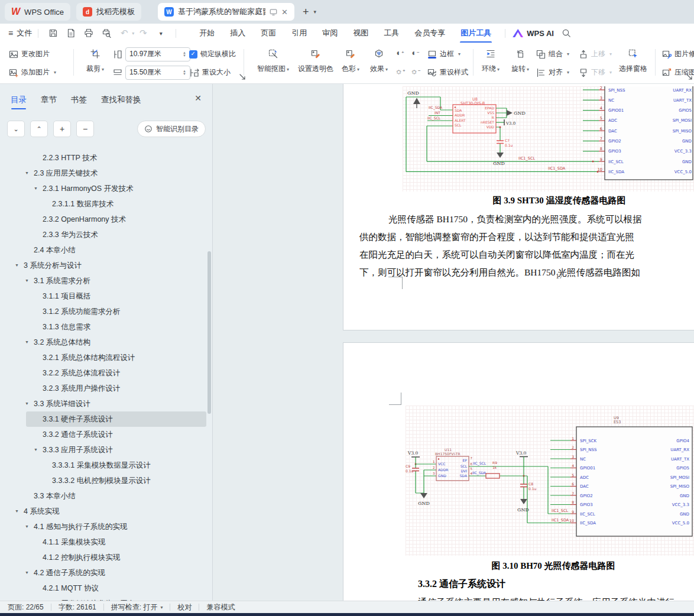  What do you see at coordinates (391, 33) in the screenshot?
I see `menu-item-6: 工具` at bounding box center [391, 33].